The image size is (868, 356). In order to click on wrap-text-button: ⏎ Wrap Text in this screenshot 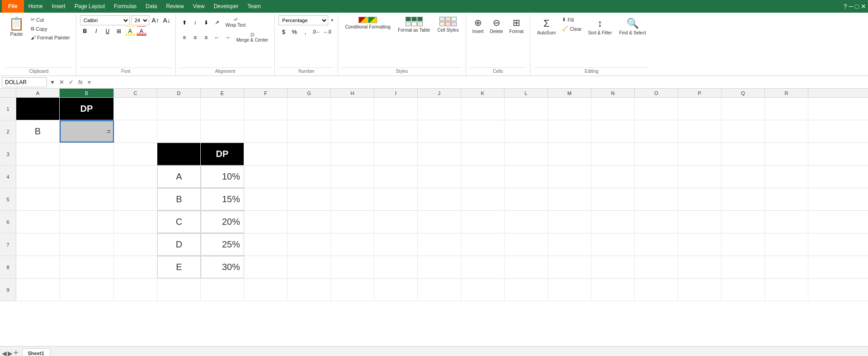, I will do `click(236, 23)`.